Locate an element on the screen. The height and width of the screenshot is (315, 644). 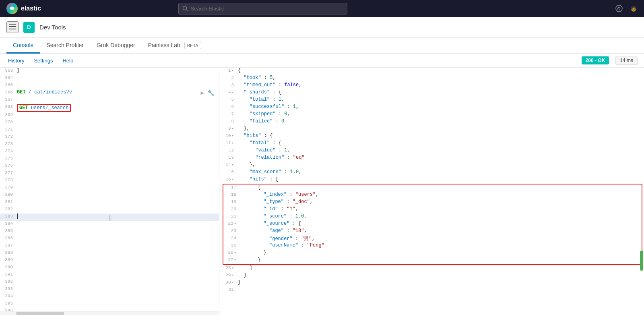
editor-line-396: 396 is located at coordinates (109, 309).